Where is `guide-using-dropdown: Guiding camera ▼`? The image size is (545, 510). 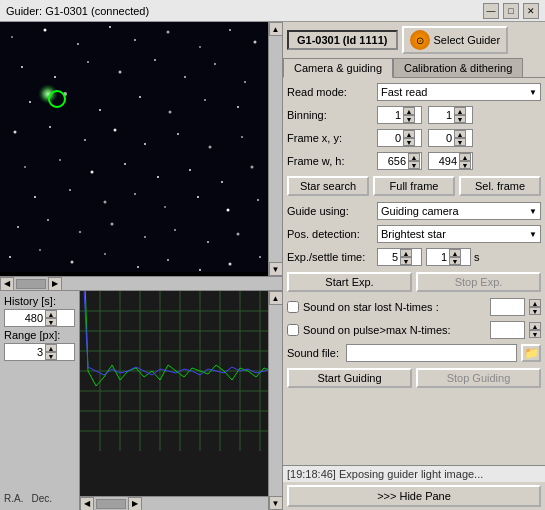 guide-using-dropdown: Guiding camera ▼ is located at coordinates (459, 211).